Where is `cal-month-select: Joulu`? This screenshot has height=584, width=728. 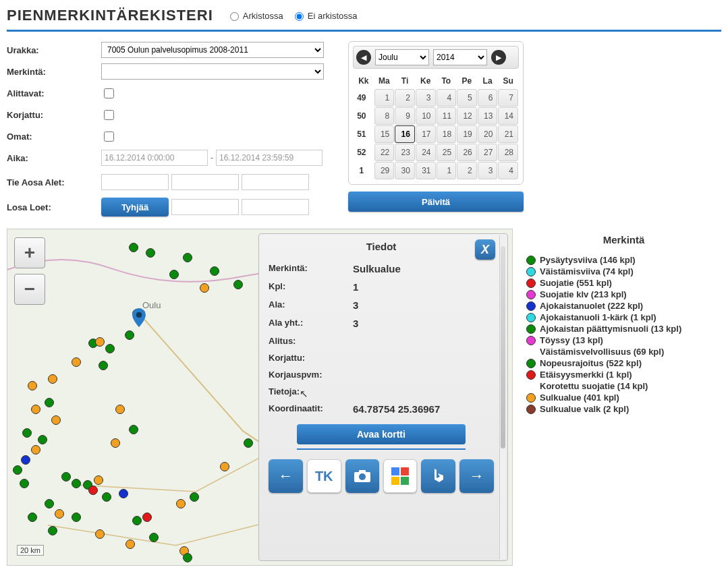 cal-month-select: Joulu is located at coordinates (402, 57).